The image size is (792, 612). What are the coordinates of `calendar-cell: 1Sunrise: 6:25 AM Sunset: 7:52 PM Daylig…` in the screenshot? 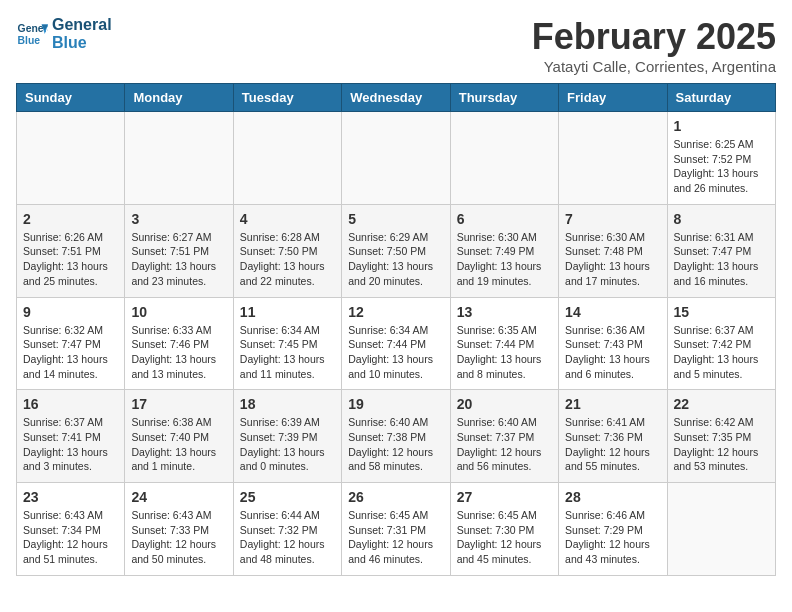 It's located at (721, 158).